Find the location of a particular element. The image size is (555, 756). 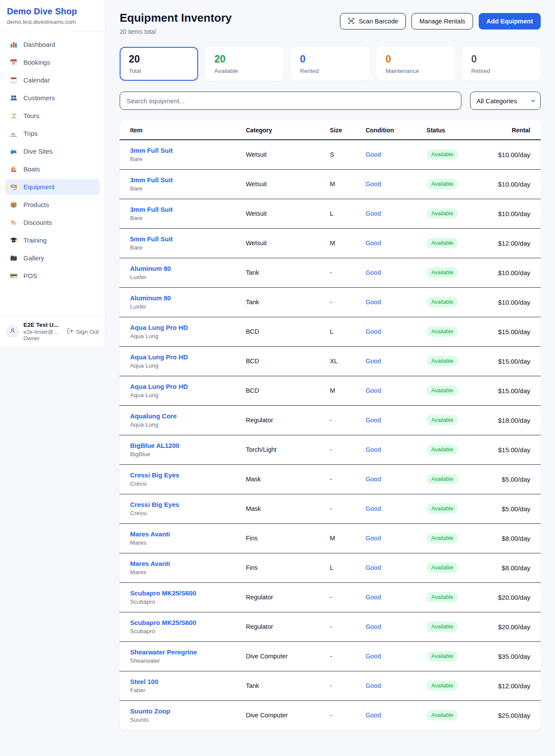

stat-card-maintenance: 0 Maintenance is located at coordinates (415, 64).